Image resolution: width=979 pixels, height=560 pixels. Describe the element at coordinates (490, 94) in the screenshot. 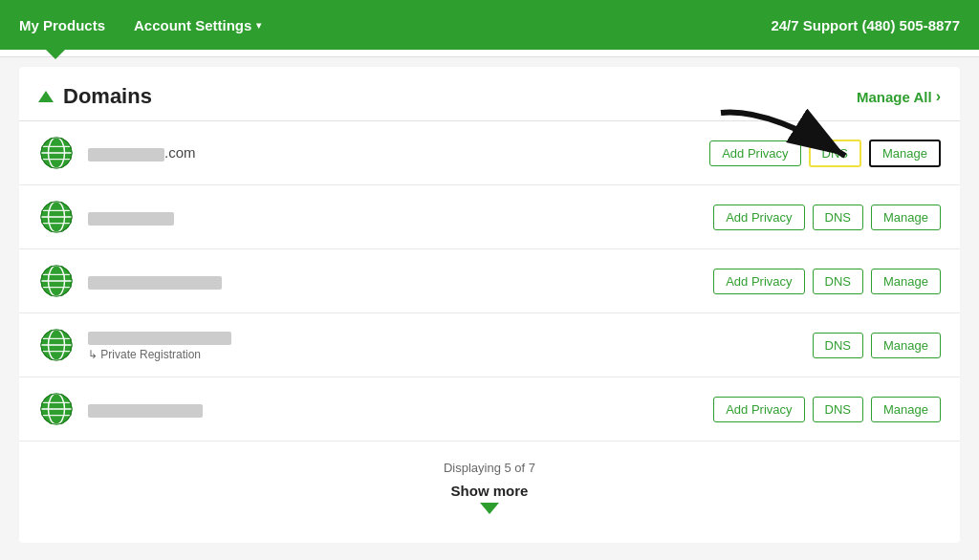

I see `domains-header: Domains Manage All ›` at that location.